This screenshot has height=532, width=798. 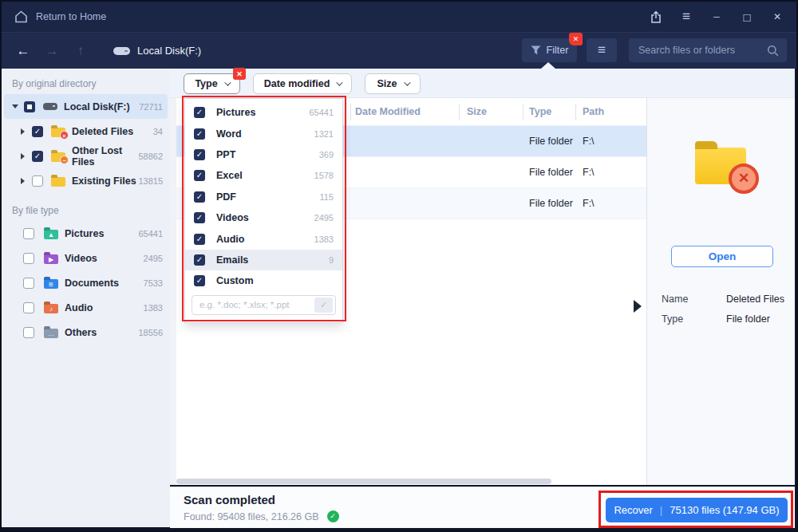 I want to click on column-size: Size, so click(x=477, y=112).